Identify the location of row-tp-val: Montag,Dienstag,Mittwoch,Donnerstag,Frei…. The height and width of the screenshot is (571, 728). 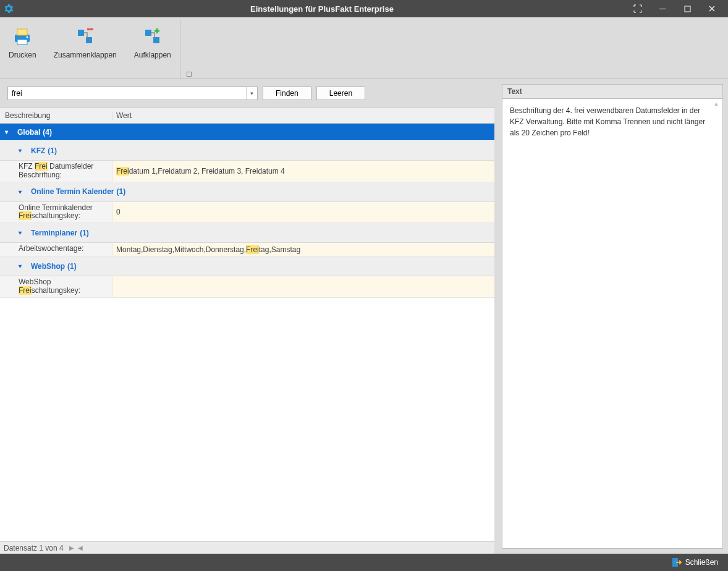
(303, 250).